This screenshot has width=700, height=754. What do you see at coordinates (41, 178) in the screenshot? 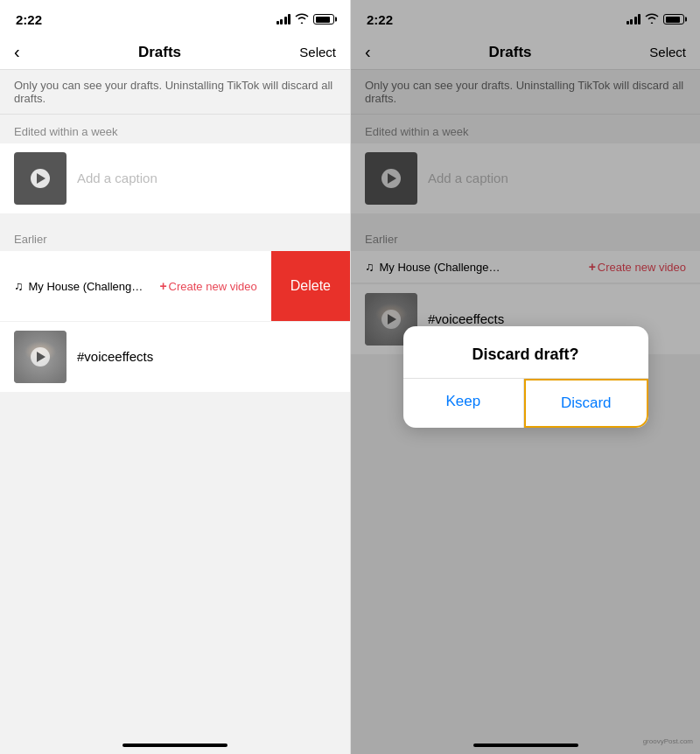
I see `play-triangle-icon` at bounding box center [41, 178].